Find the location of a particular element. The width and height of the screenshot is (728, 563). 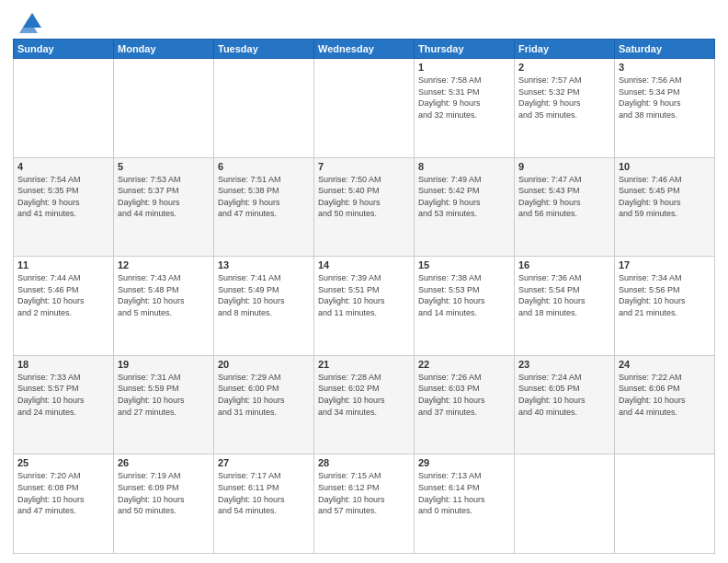

day-number: 24 is located at coordinates (665, 364).